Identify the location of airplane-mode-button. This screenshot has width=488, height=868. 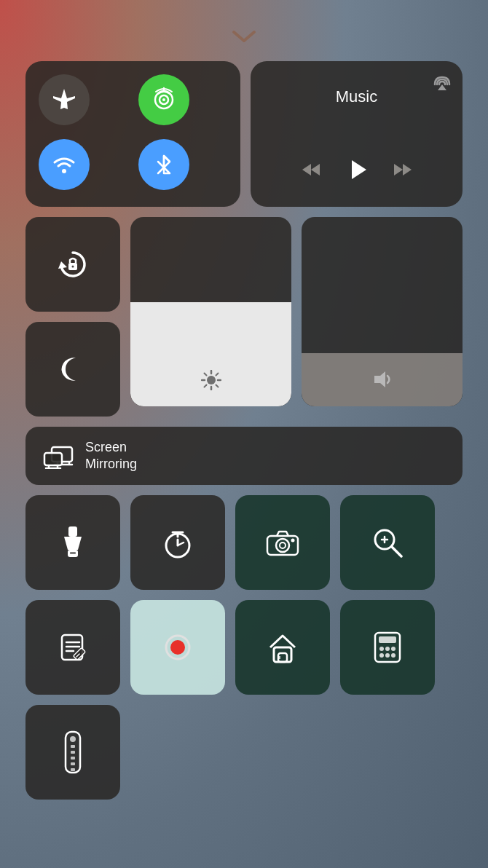
(64, 100).